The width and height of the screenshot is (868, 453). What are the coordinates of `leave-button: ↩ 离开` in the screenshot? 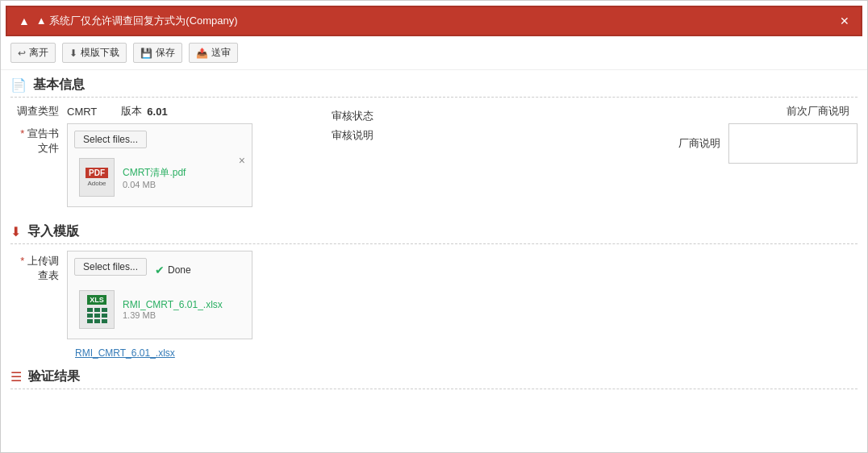 It's located at (33, 53).